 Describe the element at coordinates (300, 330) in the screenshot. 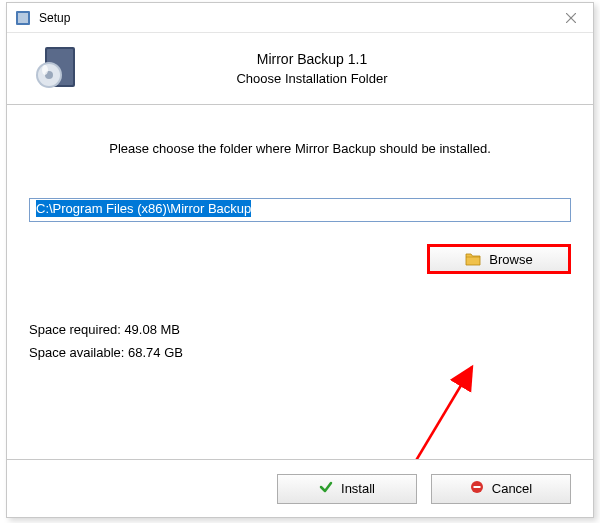

I see `space-required: Space required: 49.08 MB` at that location.